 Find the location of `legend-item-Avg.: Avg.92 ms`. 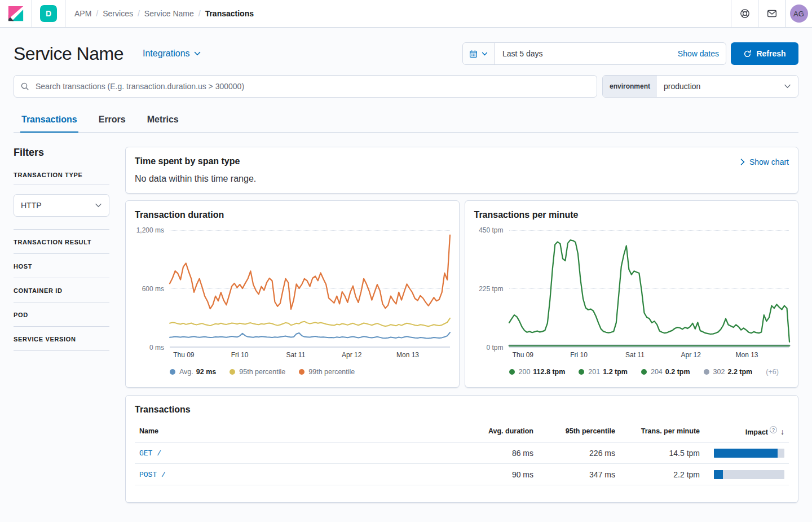

legend-item-Avg.: Avg.92 ms is located at coordinates (193, 372).